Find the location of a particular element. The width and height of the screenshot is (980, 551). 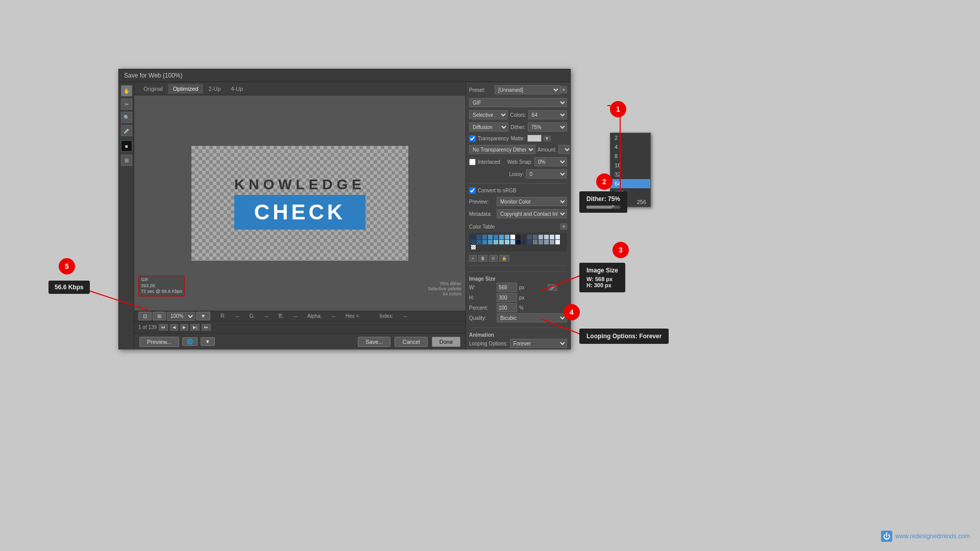

color-swatch: ■ is located at coordinates (127, 146).